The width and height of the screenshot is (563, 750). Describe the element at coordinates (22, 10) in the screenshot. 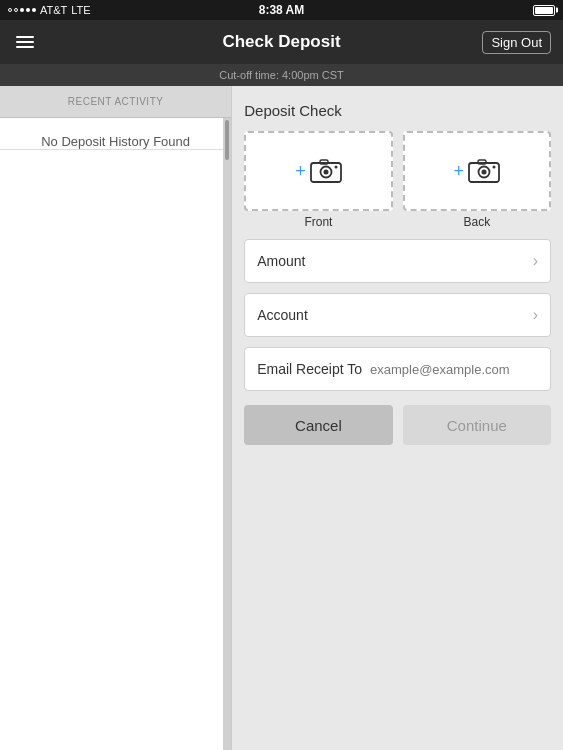

I see `signal-bars` at that location.